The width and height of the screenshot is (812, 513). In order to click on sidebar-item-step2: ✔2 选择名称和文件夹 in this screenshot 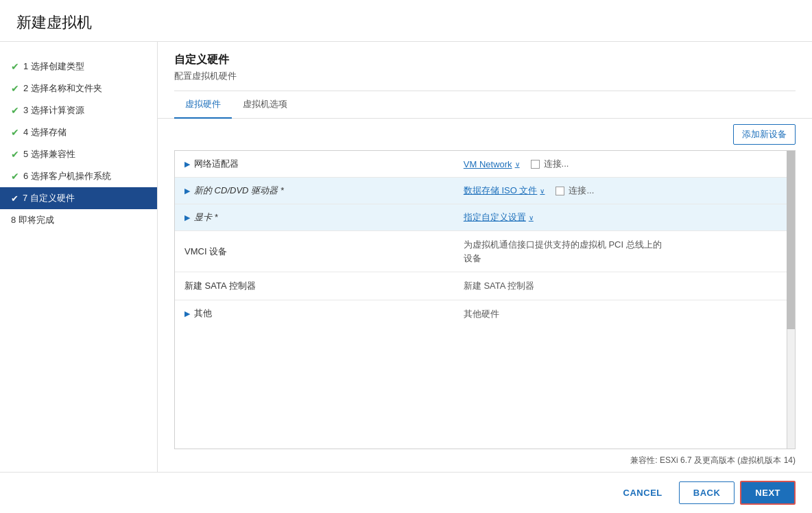, I will do `click(78, 88)`.